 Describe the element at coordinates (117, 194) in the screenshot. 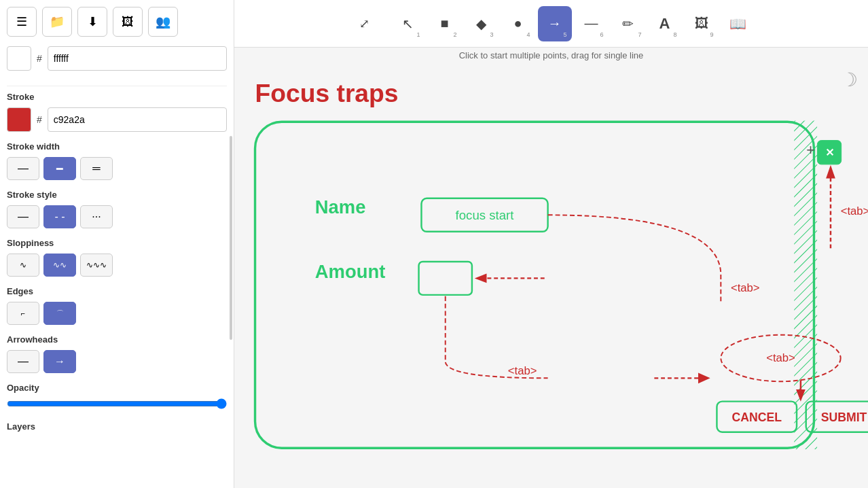

I see `stroke-style-label: Stroke style` at that location.